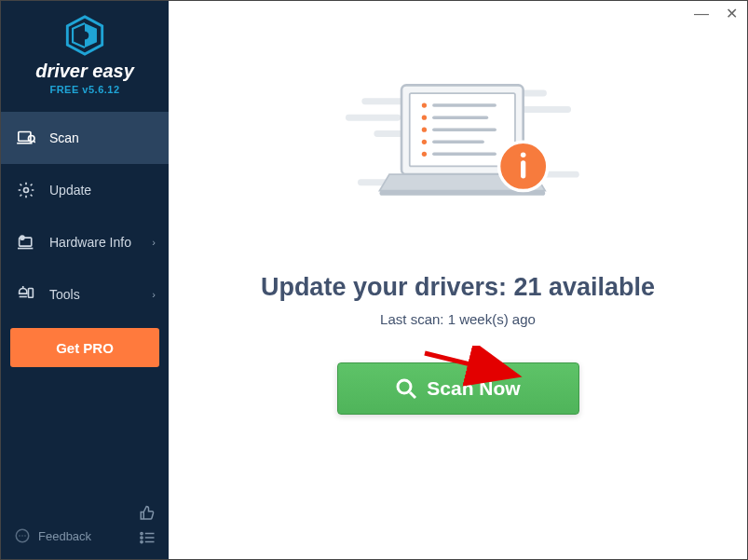  What do you see at coordinates (85, 71) in the screenshot?
I see `brand-name: driver easy` at bounding box center [85, 71].